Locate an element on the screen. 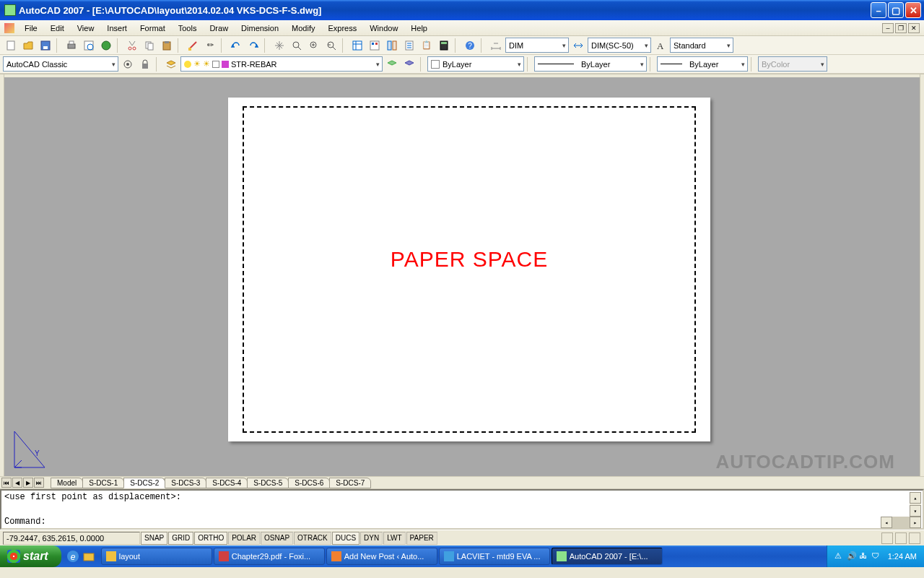 This screenshot has width=924, height=578. lwt-toggle: LWT is located at coordinates (394, 538).